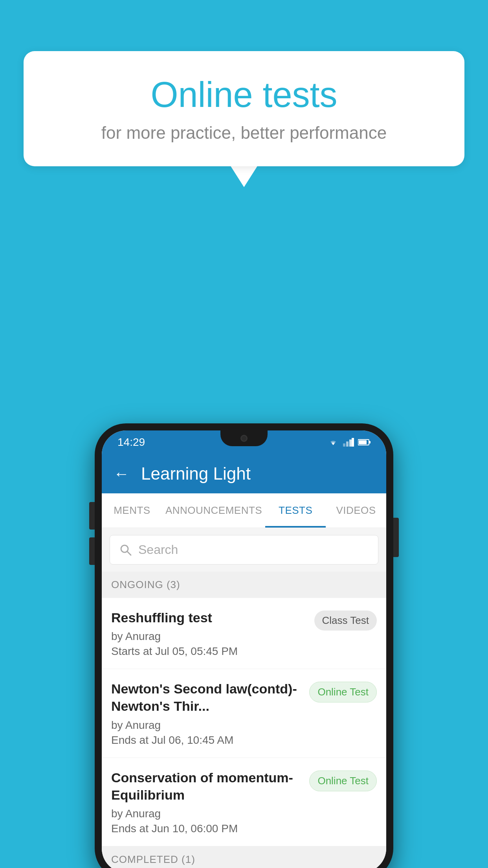  I want to click on test-date: Starts at Jul 05, 05:45 PM, so click(210, 651).